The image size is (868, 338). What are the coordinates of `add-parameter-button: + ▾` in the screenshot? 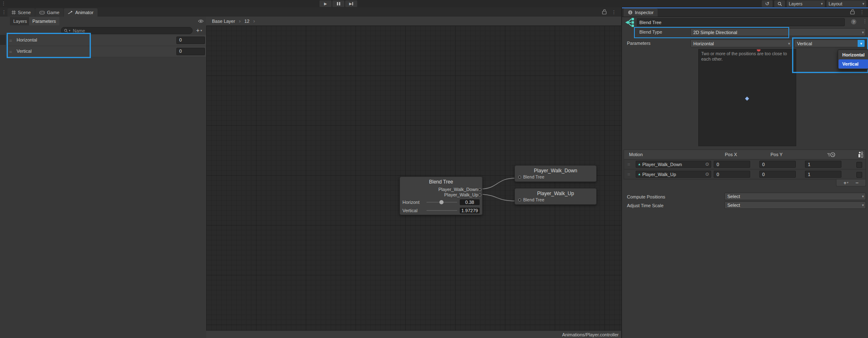 It's located at (199, 30).